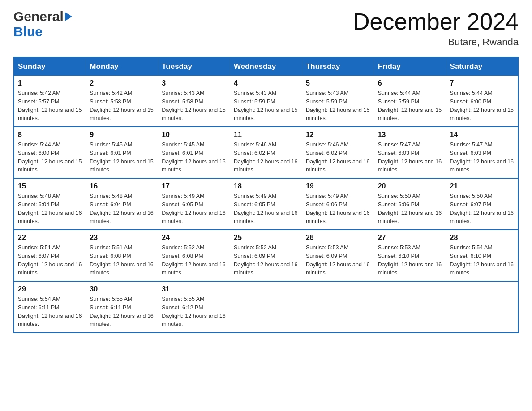 The width and height of the screenshot is (532, 411). What do you see at coordinates (122, 186) in the screenshot?
I see `day-number: 16` at bounding box center [122, 186].